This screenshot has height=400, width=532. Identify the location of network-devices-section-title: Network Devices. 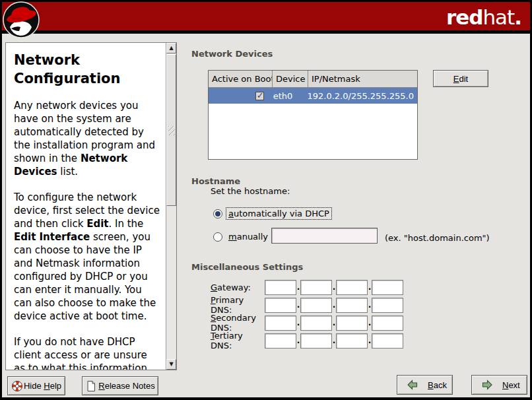
(232, 54).